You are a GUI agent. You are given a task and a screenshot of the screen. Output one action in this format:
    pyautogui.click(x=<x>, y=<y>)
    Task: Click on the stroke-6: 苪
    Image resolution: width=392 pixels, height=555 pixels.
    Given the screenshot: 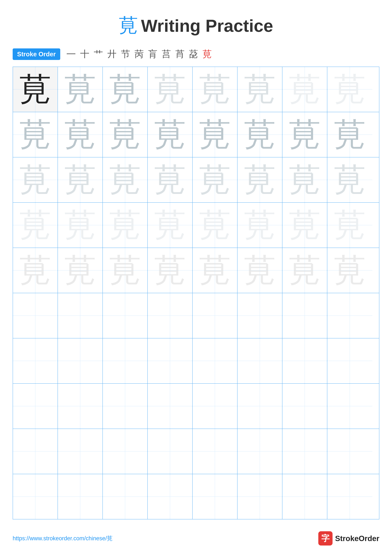 What is the action you would take?
    pyautogui.click(x=141, y=54)
    